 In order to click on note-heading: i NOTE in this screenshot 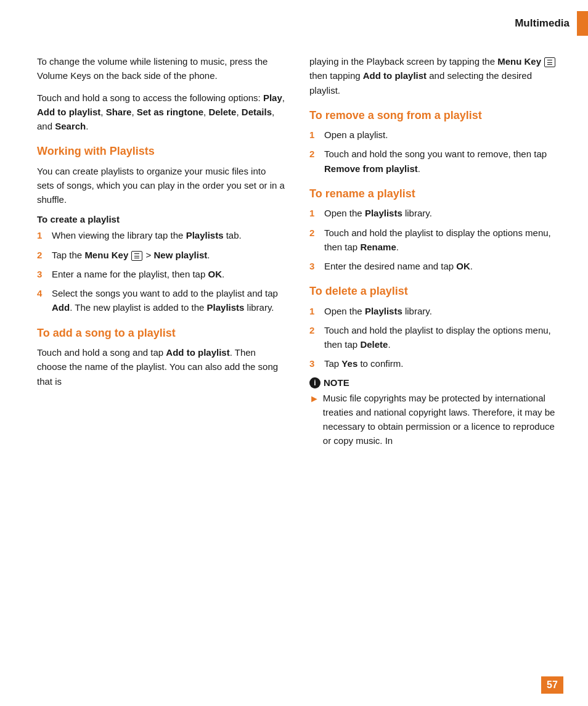, I will do `click(433, 383)`.